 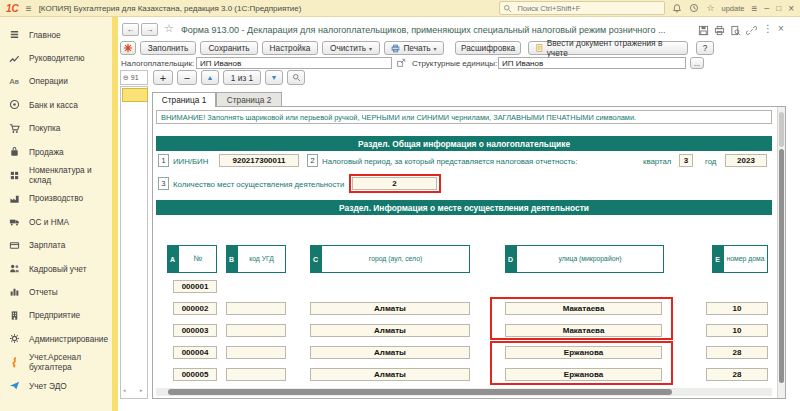 What do you see at coordinates (782, 266) in the screenshot?
I see `vertical-scrollbar-thumb` at bounding box center [782, 266].